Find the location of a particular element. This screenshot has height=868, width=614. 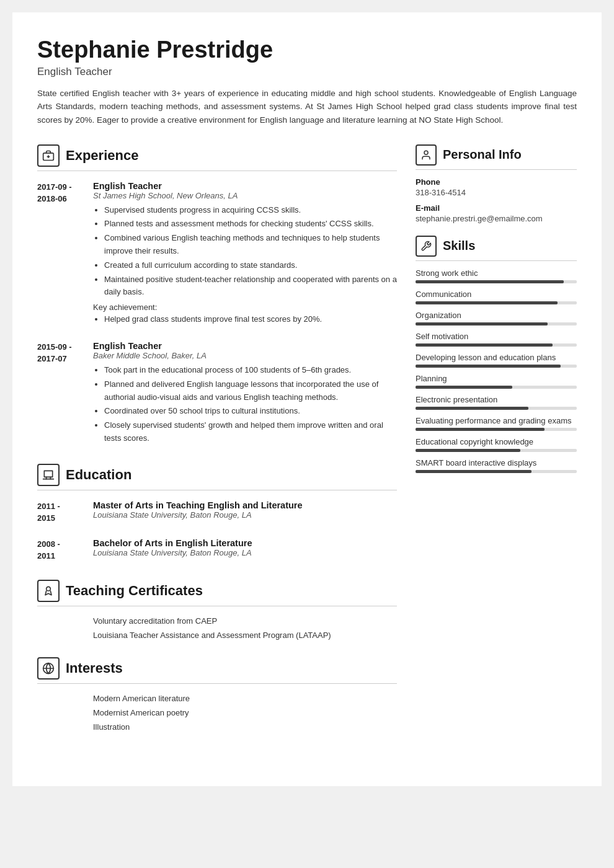

personal-info-title: Personal Info is located at coordinates (483, 155).